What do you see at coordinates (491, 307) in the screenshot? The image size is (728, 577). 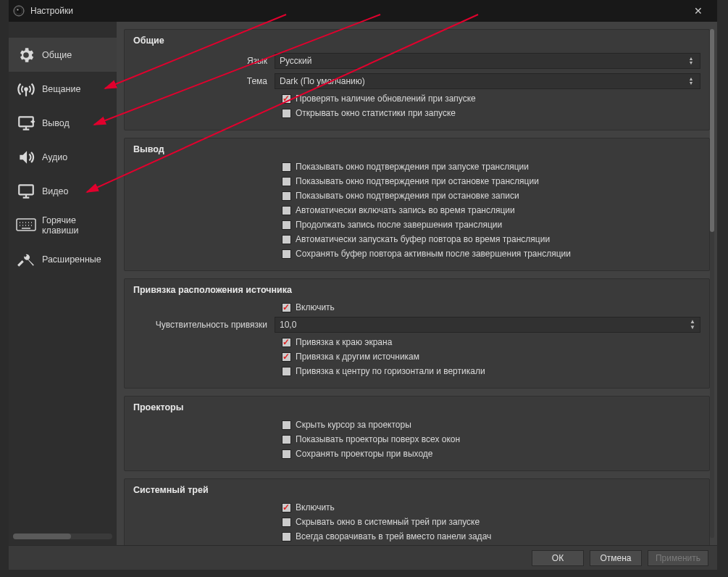 I see `snap-enable: Включить` at bounding box center [491, 307].